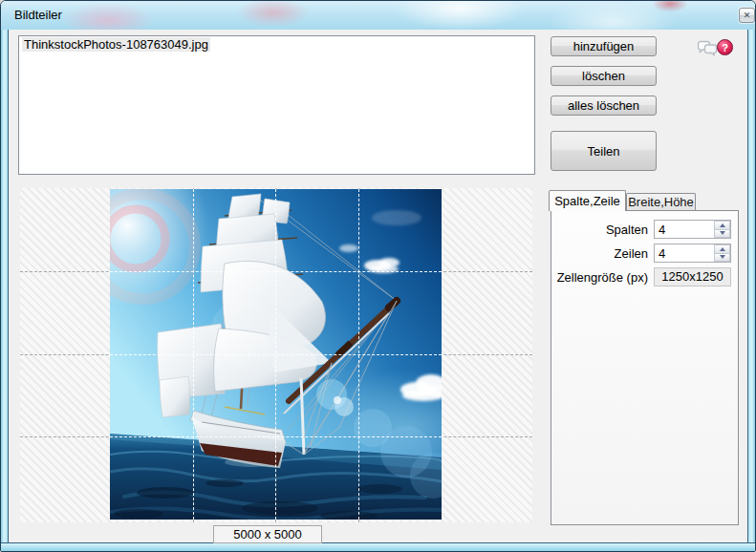 Image resolution: width=756 pixels, height=552 pixels. What do you see at coordinates (643, 253) in the screenshot?
I see `rows-row: Zeilen` at bounding box center [643, 253].